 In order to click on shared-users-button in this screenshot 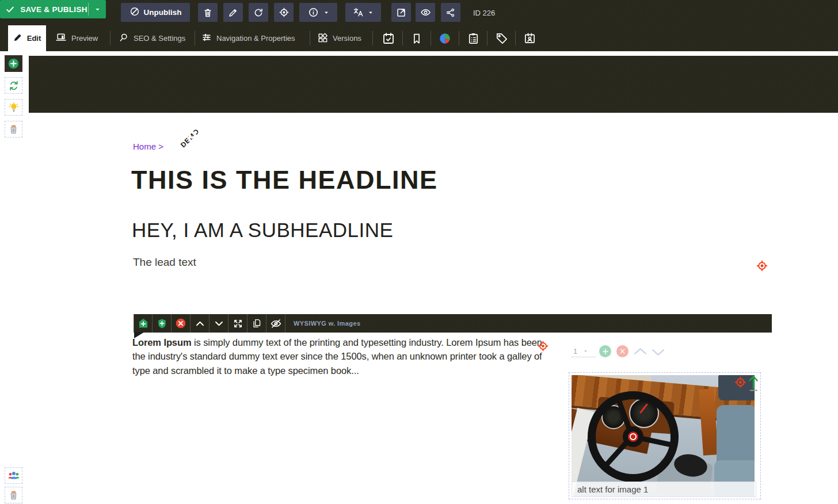, I will do `click(14, 475)`.